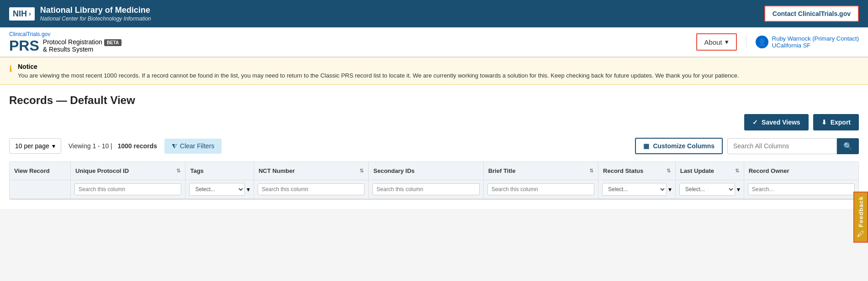  I want to click on saved-views-check-icon: ✓, so click(755, 122).